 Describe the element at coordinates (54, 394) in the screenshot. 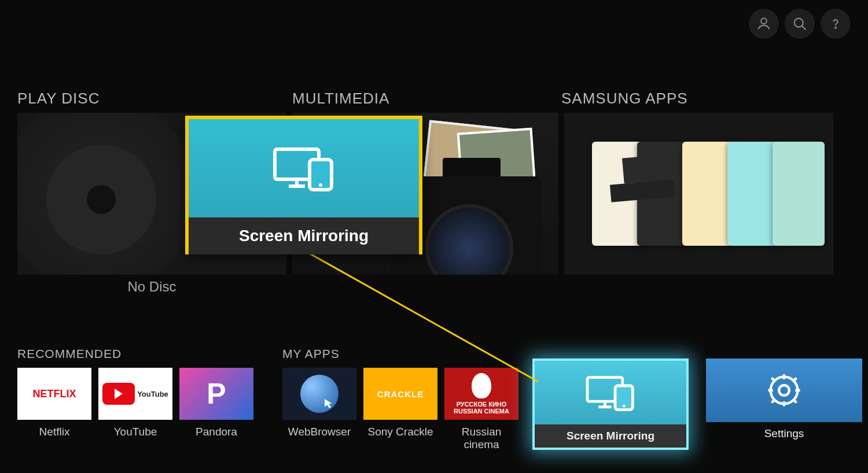

I see `netflix-logo-icon: NETFLIX` at that location.